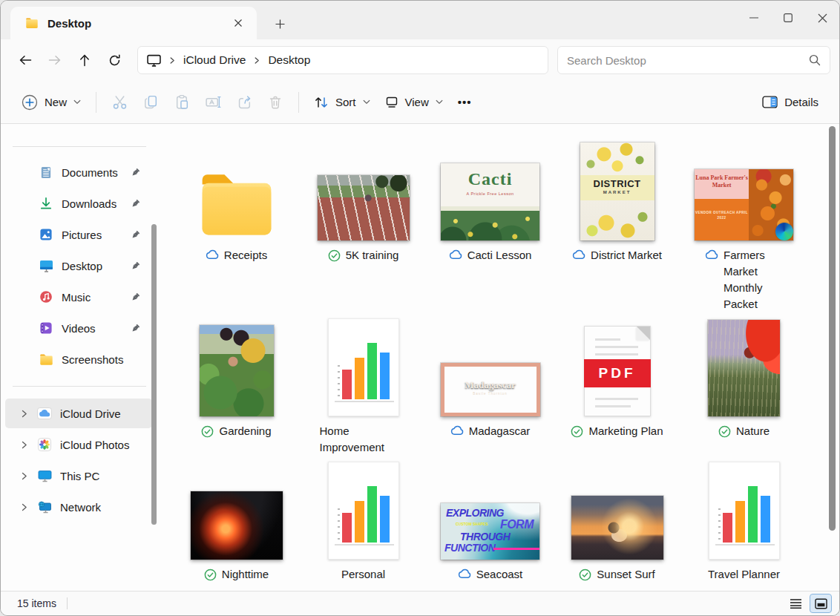 The height and width of the screenshot is (616, 840). I want to click on close-button, so click(822, 18).